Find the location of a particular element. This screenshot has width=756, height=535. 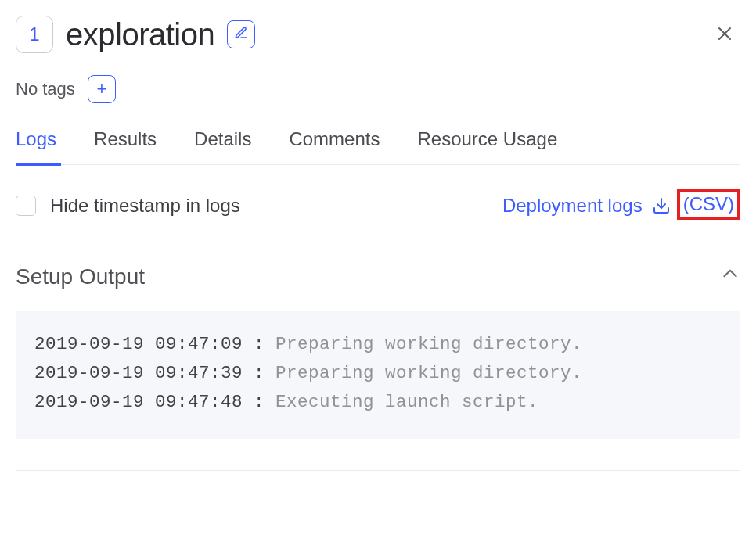

log-timestamp: 2019-09-19 09:47:48 is located at coordinates (139, 402).